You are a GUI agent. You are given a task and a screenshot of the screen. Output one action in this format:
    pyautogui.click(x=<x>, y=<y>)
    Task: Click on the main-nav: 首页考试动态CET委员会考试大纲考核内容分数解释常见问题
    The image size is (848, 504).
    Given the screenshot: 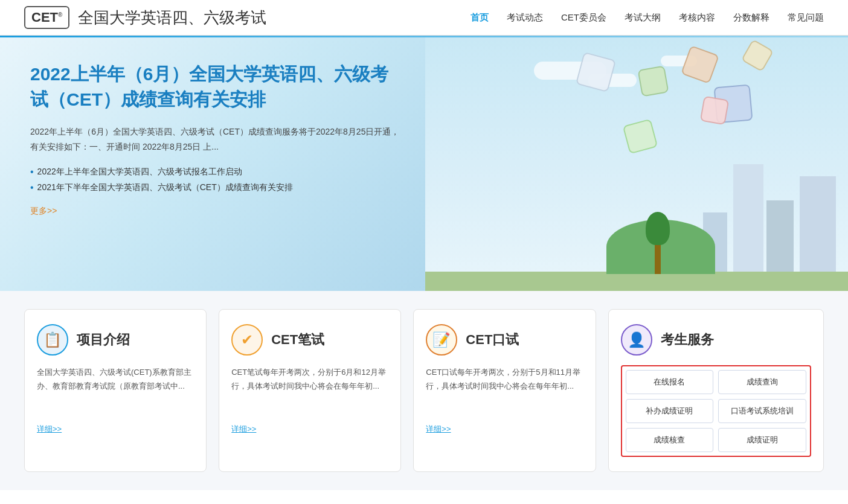 What is the action you would take?
    pyautogui.click(x=647, y=18)
    